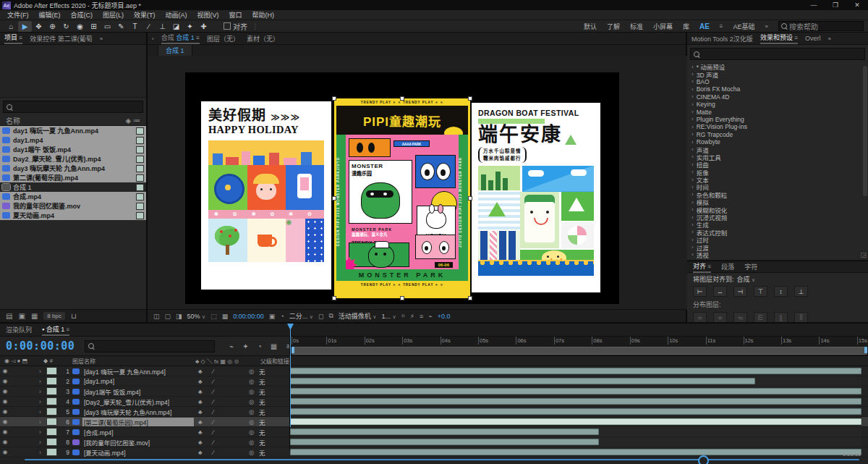 The height and width of the screenshot is (464, 868). I want to click on dist-left: ⋿, so click(761, 317).